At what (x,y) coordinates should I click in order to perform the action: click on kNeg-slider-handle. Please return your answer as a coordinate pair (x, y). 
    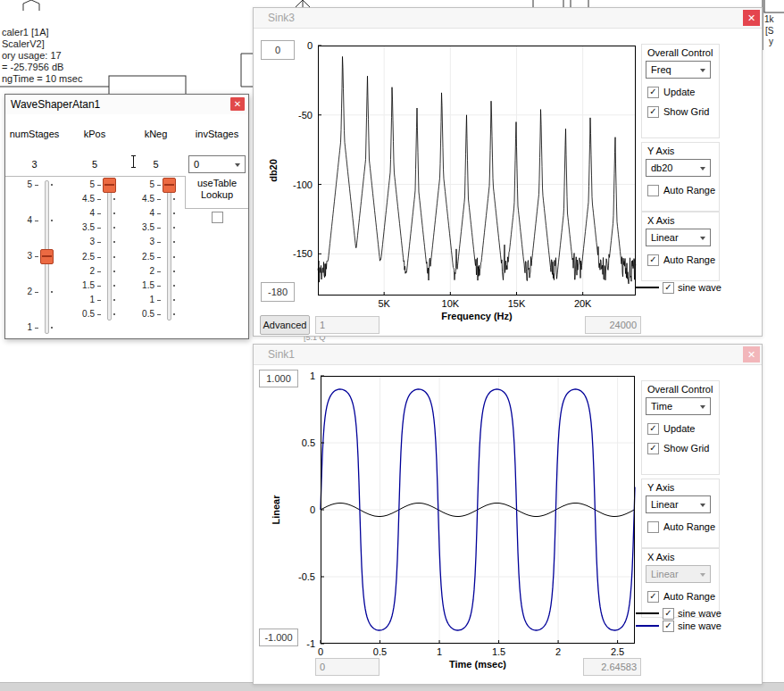
    Looking at the image, I should click on (170, 186).